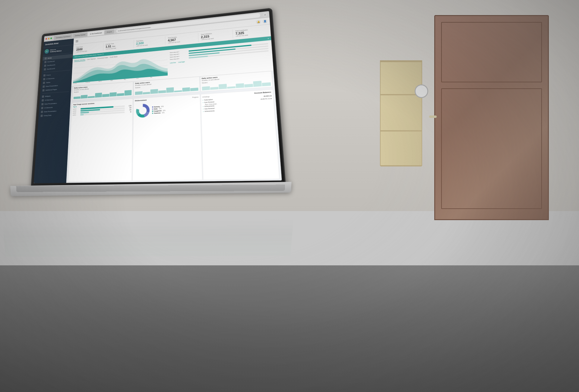  I want to click on app-bar-label-3: v1.9.2, so click(76, 113).